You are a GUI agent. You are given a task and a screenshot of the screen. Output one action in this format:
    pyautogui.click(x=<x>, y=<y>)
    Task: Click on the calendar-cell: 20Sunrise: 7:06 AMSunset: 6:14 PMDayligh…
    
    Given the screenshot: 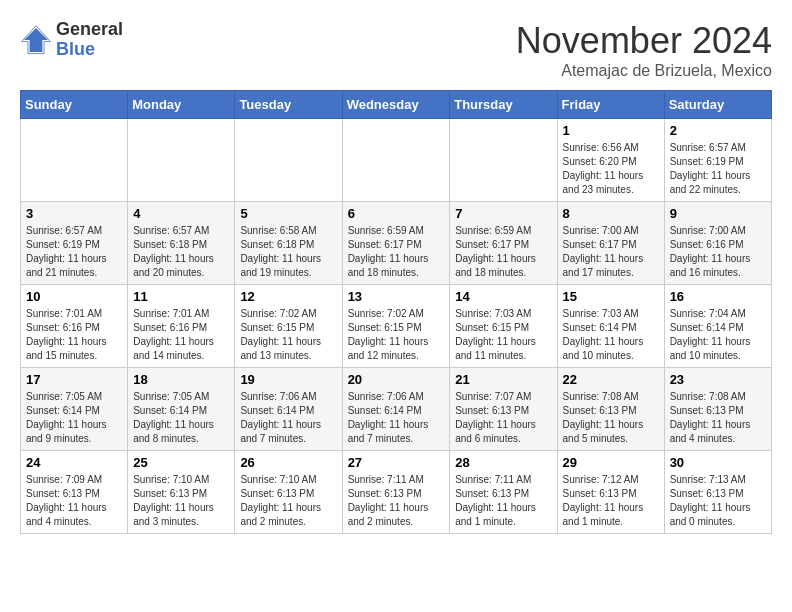 What is the action you would take?
    pyautogui.click(x=396, y=410)
    